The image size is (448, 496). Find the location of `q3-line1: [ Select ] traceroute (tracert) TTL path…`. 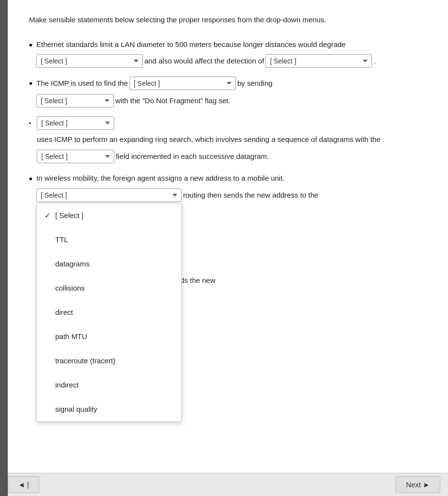

q3-line1: [ Select ] traceroute (tracert) TTL path… is located at coordinates (231, 131).